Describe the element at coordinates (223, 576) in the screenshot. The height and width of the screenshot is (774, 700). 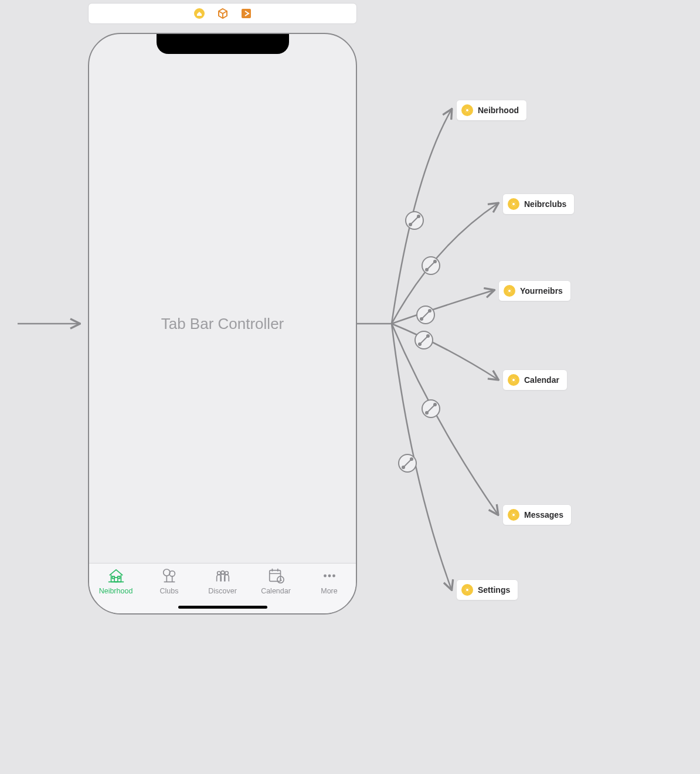
I see `people-icon` at that location.